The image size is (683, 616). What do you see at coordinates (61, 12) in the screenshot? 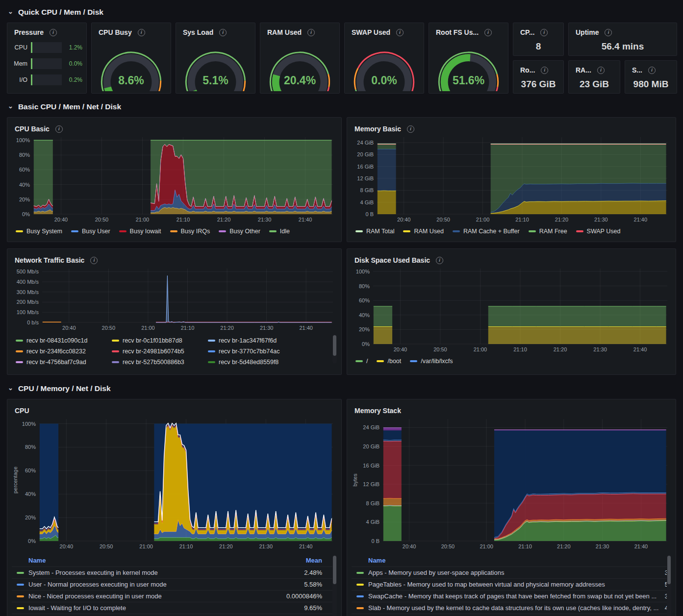
I see `section-title: Quick CPU / Mem / Disk` at bounding box center [61, 12].